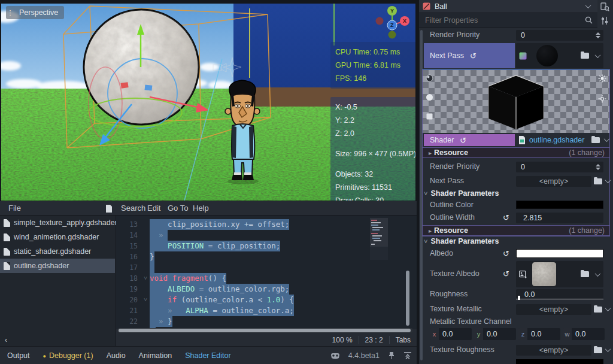 The height and width of the screenshot is (364, 613). Describe the element at coordinates (205, 311) in the screenshot. I see `code-line: 21 » ALPHA = outline_color.a;` at that location.